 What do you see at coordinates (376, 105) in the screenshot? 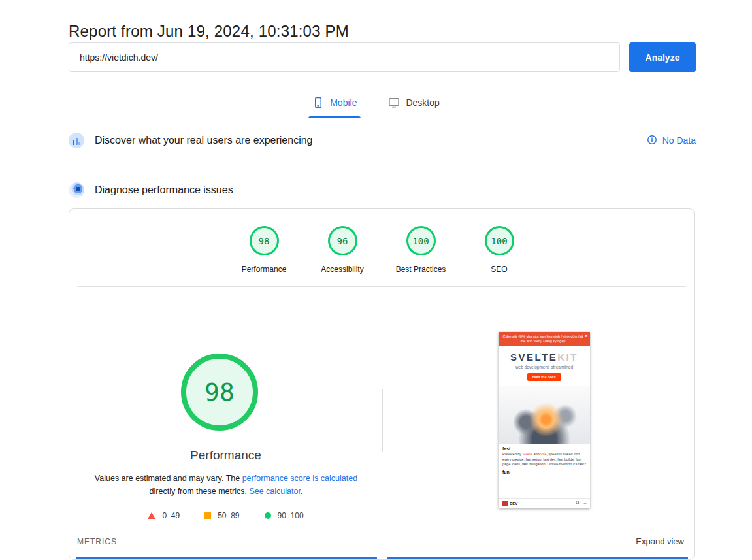
I see `device-tabs: Mobile Desktop` at bounding box center [376, 105].